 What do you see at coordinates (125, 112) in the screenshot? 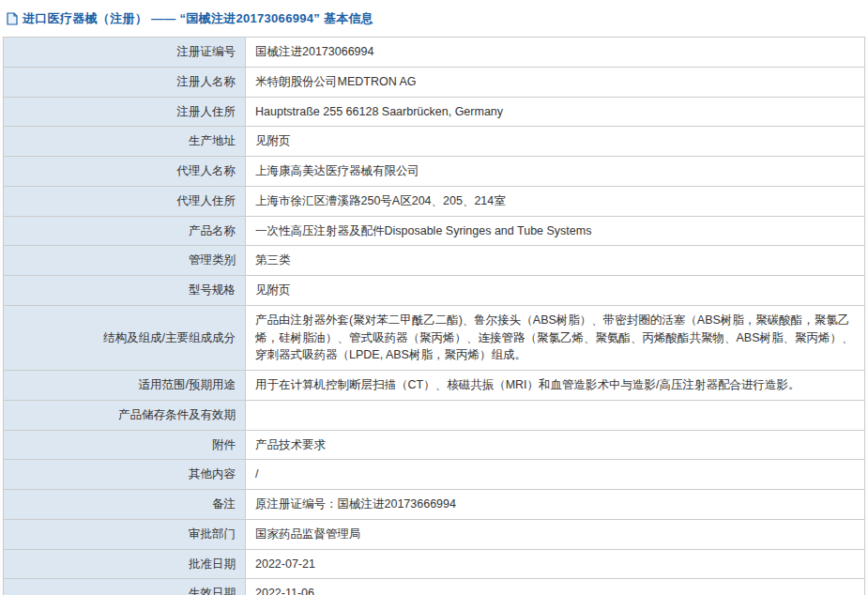
I see `row-label: 注册人住所` at bounding box center [125, 112].